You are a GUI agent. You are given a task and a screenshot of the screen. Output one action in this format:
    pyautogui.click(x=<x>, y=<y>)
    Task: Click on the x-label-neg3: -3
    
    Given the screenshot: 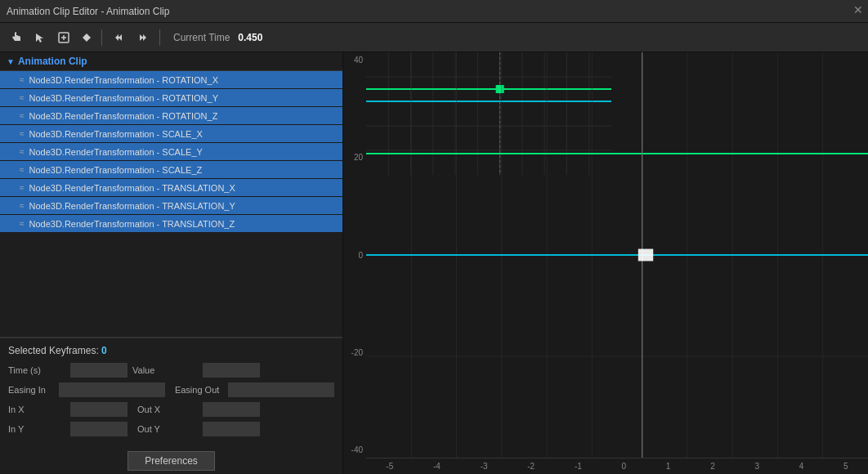 What is the action you would take?
    pyautogui.click(x=484, y=466)
    